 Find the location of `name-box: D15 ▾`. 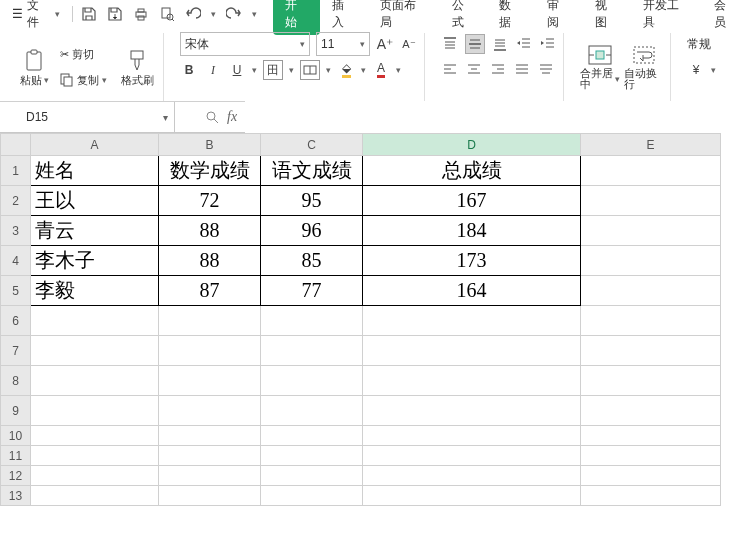

name-box: D15 ▾ is located at coordinates (88, 117).